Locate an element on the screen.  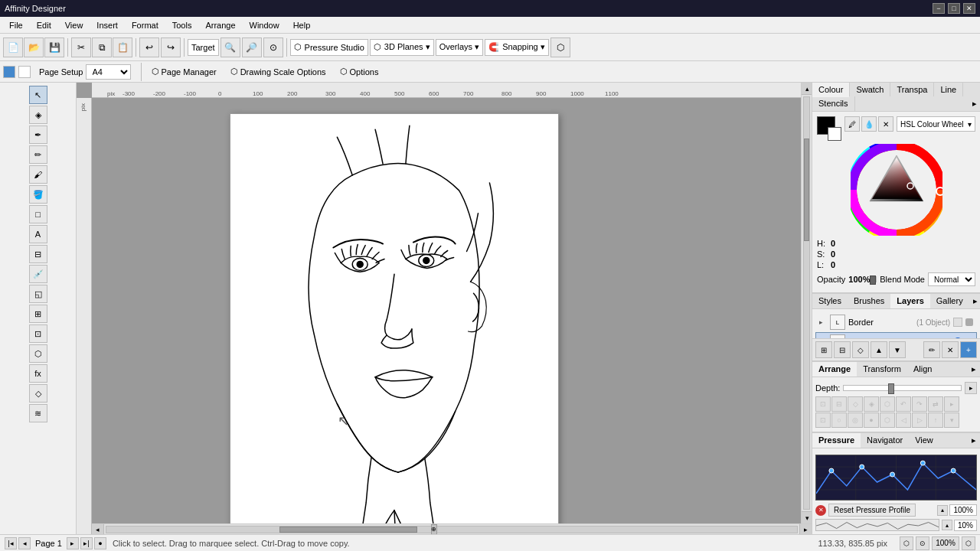
pen-tool: ✒ is located at coordinates (38, 135).